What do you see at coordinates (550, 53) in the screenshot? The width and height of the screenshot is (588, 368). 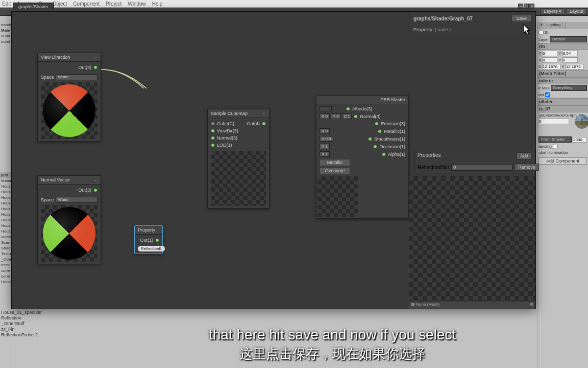 I see `pos-x` at bounding box center [550, 53].